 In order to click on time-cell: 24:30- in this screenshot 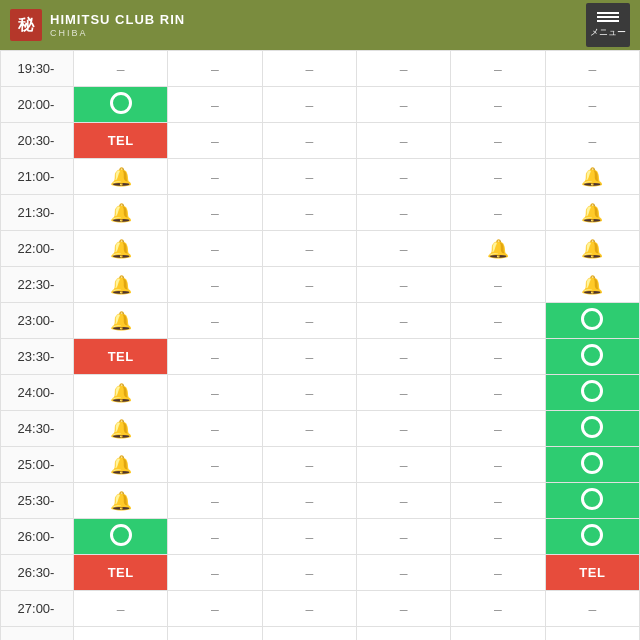, I will do `click(38, 429)`.